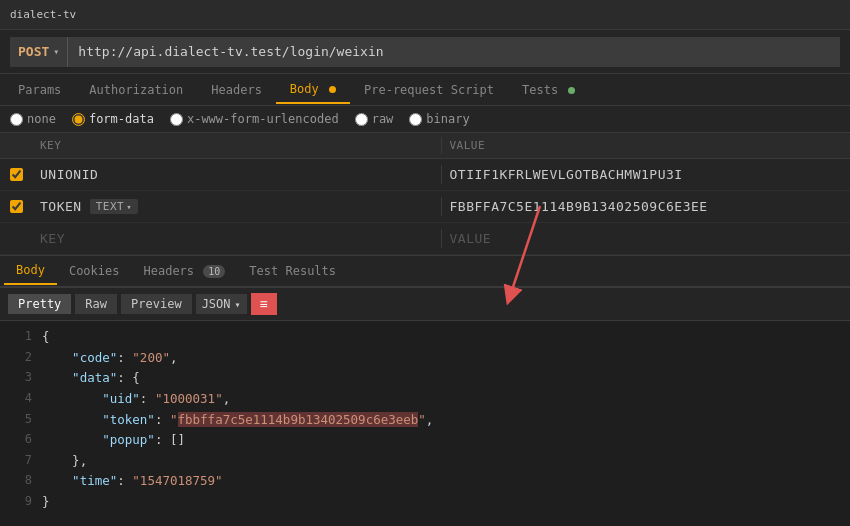  What do you see at coordinates (264, 304) in the screenshot?
I see `format-icon-btn: ≡` at bounding box center [264, 304].